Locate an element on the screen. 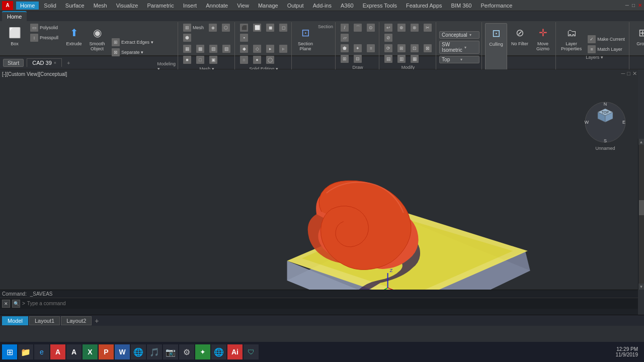 Image resolution: width=644 pixels, height=362 pixels. view-dir-dropdown: SW Isometric ▾ is located at coordinates (459, 47).